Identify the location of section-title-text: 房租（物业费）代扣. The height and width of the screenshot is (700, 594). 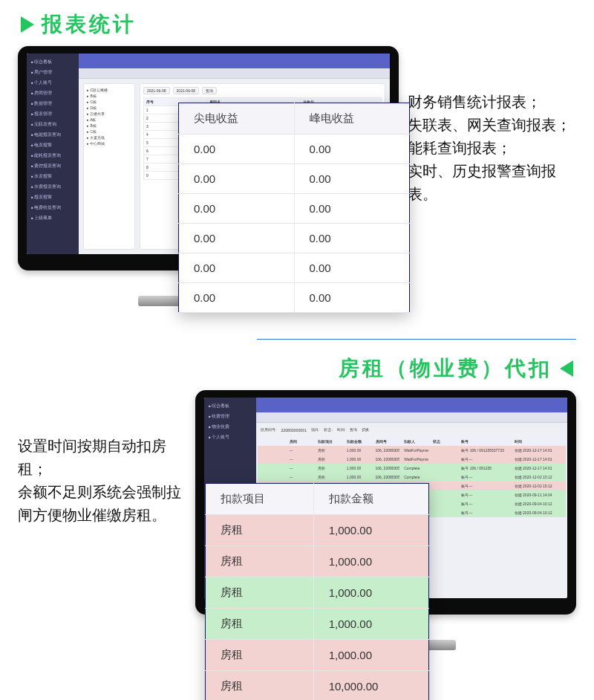
(446, 369).